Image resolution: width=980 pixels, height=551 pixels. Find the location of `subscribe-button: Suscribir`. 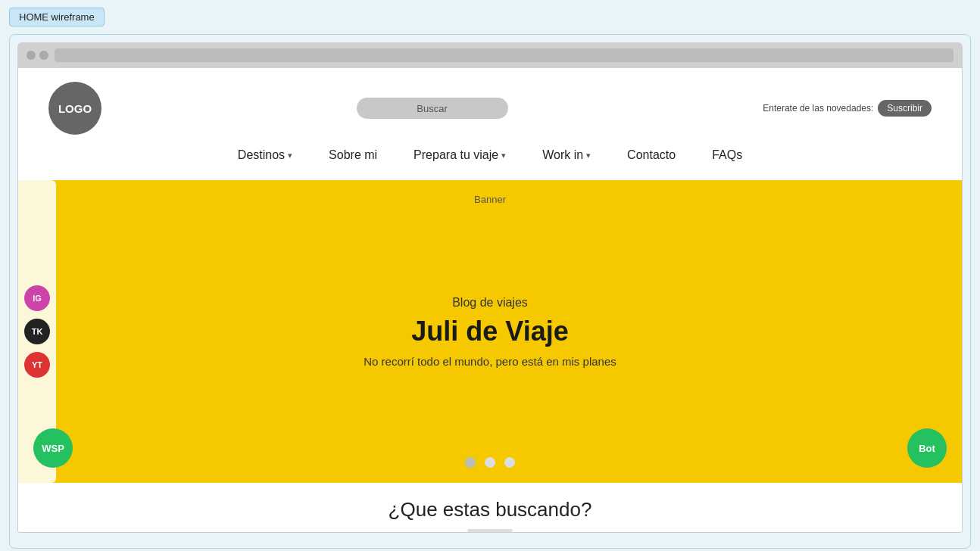

subscribe-button: Suscribir is located at coordinates (904, 108).